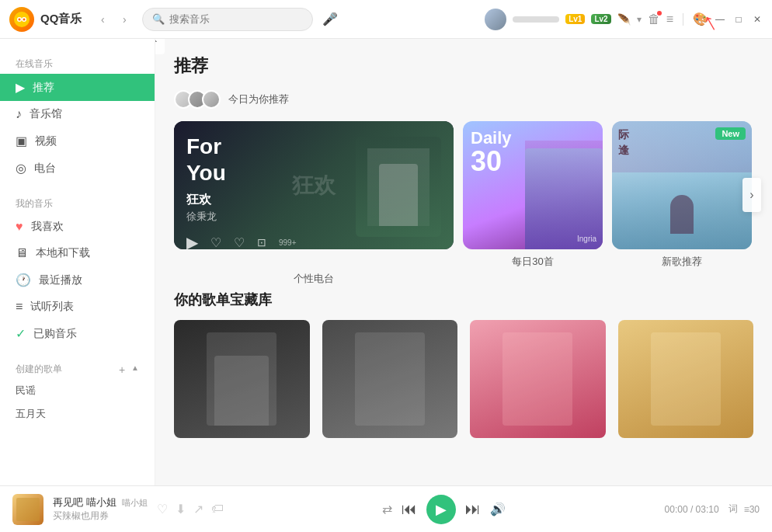 The width and height of the screenshot is (772, 532). What do you see at coordinates (752, 195) in the screenshot?
I see `carousel-next: ›` at bounding box center [752, 195].